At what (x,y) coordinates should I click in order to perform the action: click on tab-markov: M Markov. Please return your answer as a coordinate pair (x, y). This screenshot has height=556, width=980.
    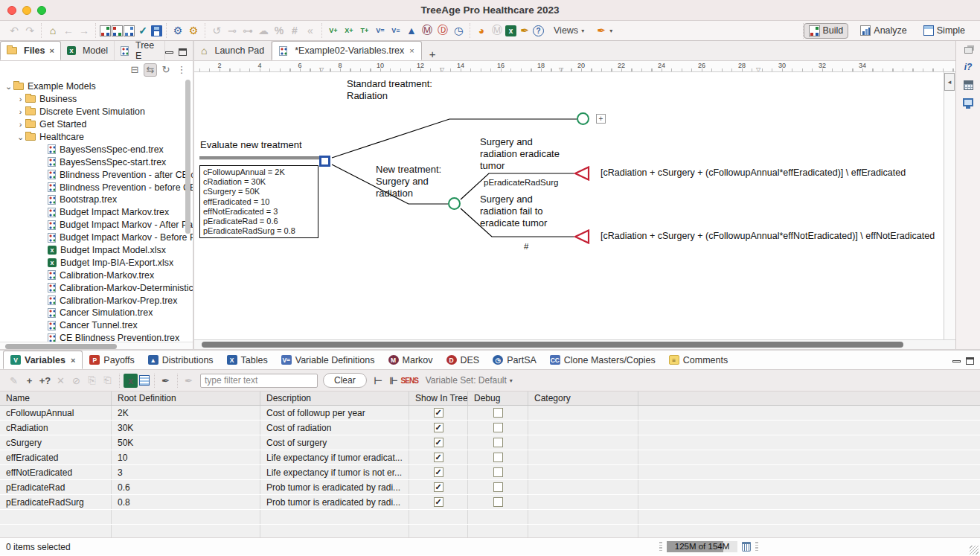
    Looking at the image, I should click on (411, 360).